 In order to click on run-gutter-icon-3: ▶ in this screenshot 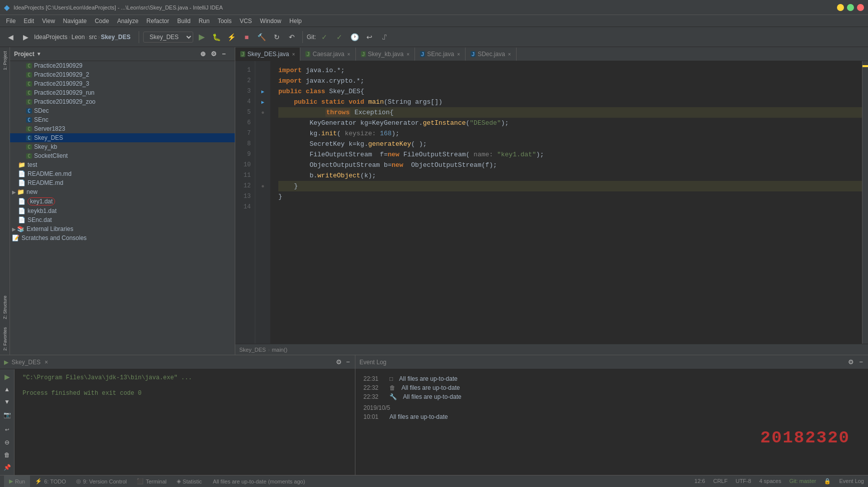, I will do `click(263, 92)`.